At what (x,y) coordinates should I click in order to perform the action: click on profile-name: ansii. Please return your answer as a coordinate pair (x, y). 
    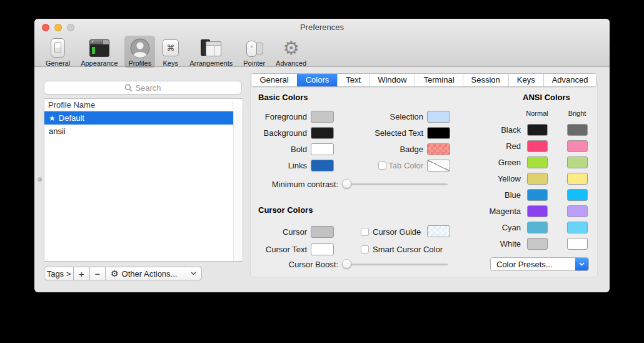
    Looking at the image, I should click on (58, 131).